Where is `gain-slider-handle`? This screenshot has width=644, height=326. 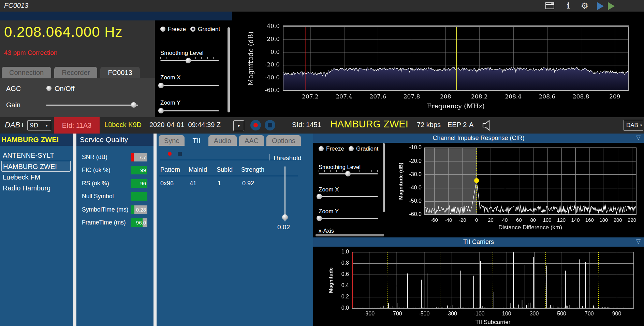 gain-slider-handle is located at coordinates (134, 105).